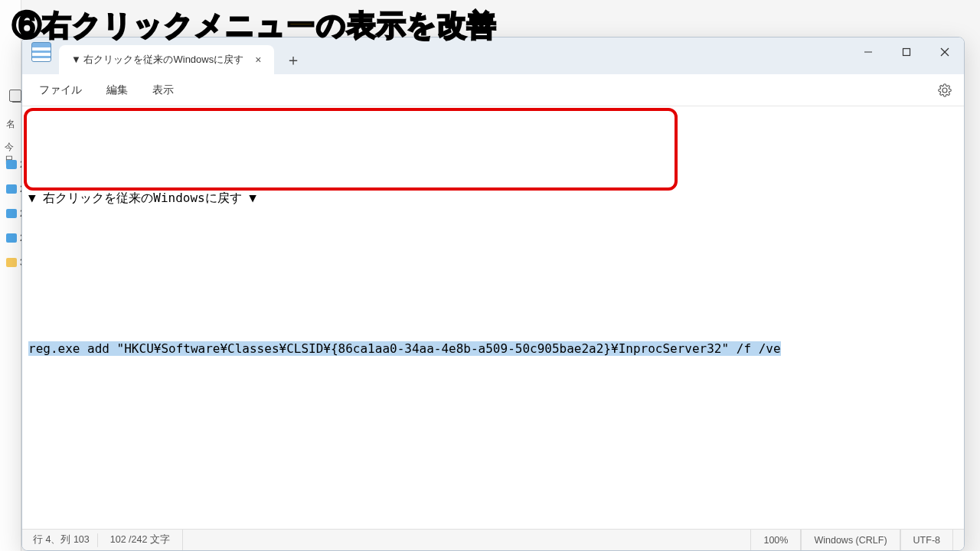 This screenshot has width=980, height=551. What do you see at coordinates (65, 540) in the screenshot?
I see `status-cursor-pos: 行 4、列 103` at bounding box center [65, 540].